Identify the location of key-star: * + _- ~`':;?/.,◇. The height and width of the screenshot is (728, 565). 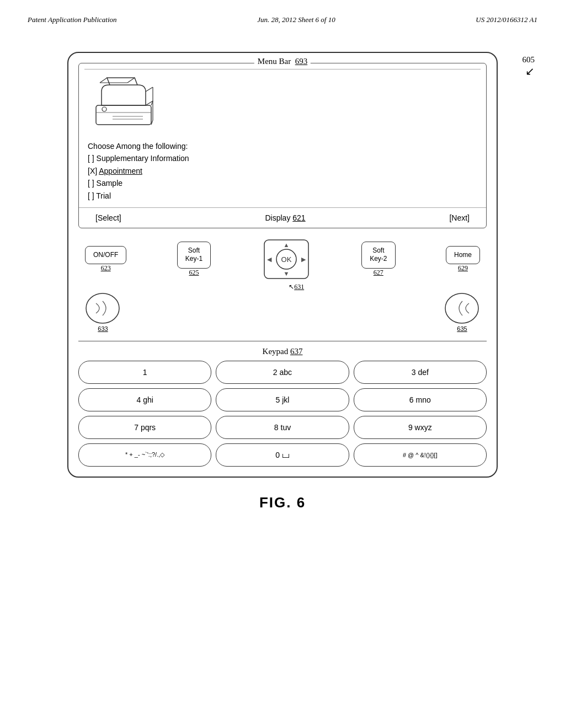
(145, 455).